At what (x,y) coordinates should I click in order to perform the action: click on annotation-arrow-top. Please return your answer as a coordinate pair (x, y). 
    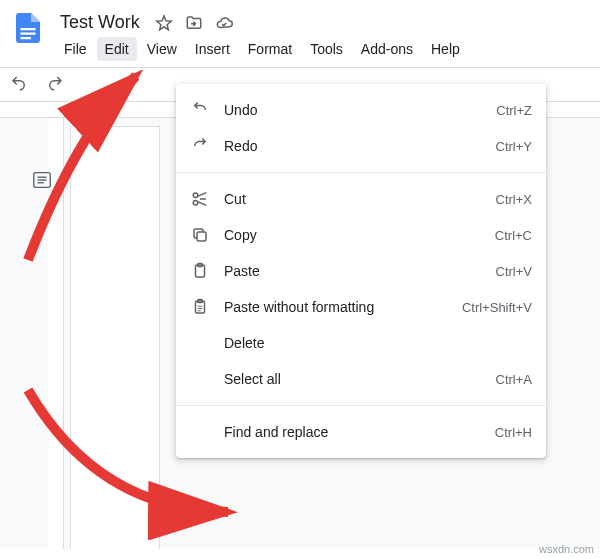
    Looking at the image, I should click on (88, 170).